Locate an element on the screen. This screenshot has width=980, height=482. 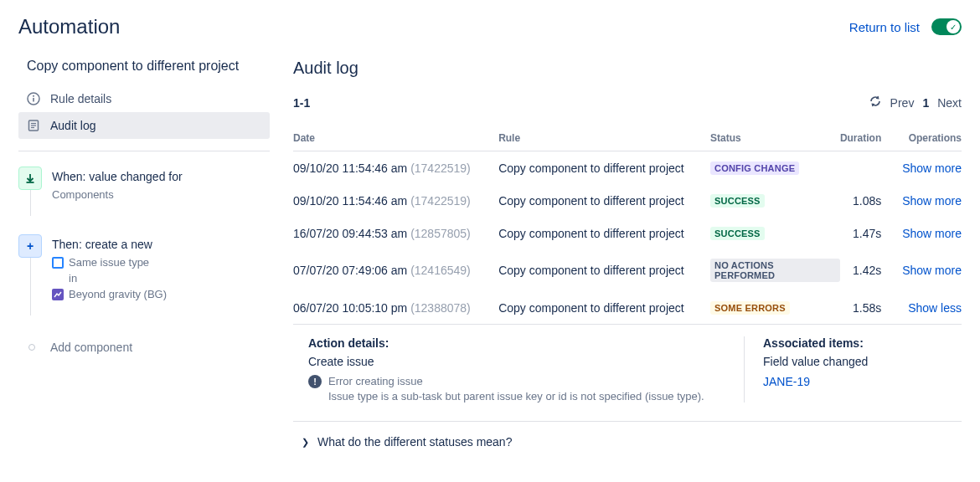
add-dot-icon is located at coordinates (32, 347).